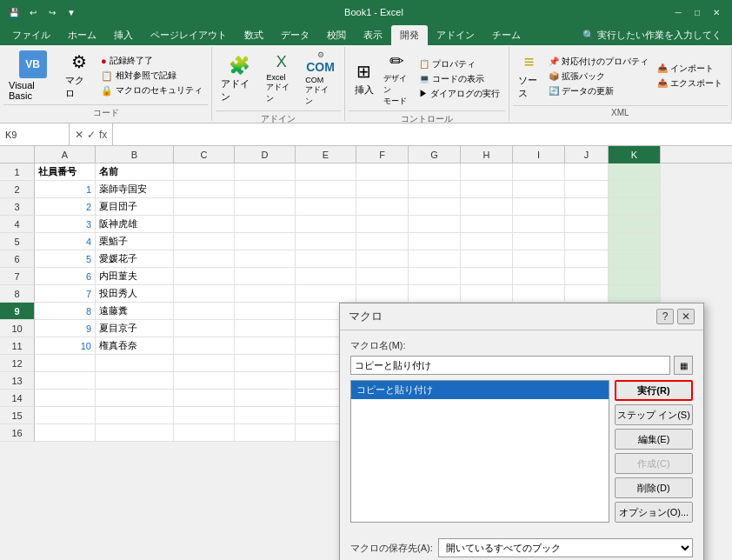  What do you see at coordinates (690, 69) in the screenshot?
I see `import-btn: 📥 インポート` at bounding box center [690, 69].